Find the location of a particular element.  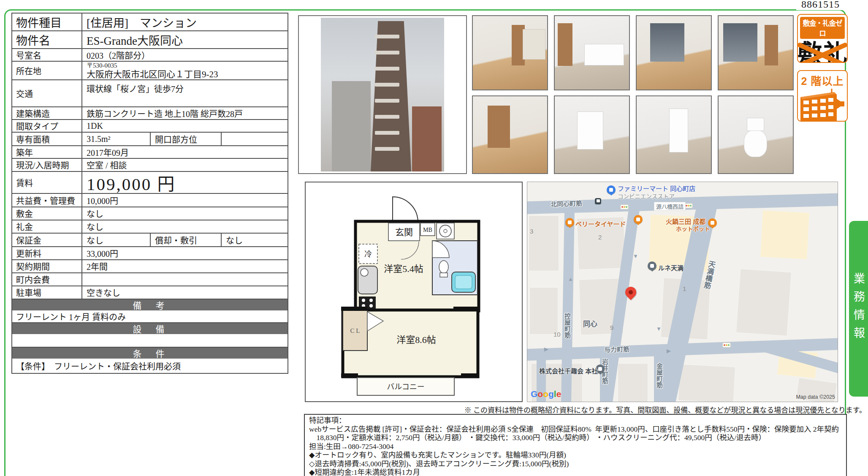

section-header-equipment: 設 備 is located at coordinates (150, 329).